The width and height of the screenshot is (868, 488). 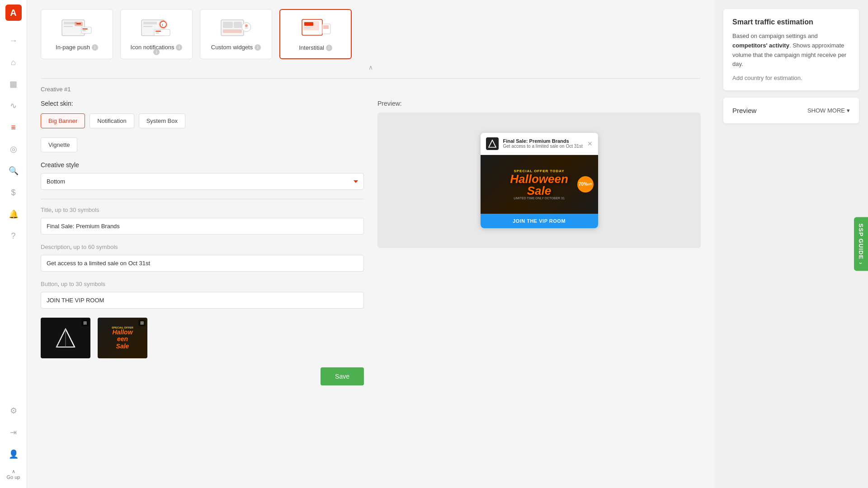 I want to click on thumbnail-icon: ⊞, so click(x=66, y=338).